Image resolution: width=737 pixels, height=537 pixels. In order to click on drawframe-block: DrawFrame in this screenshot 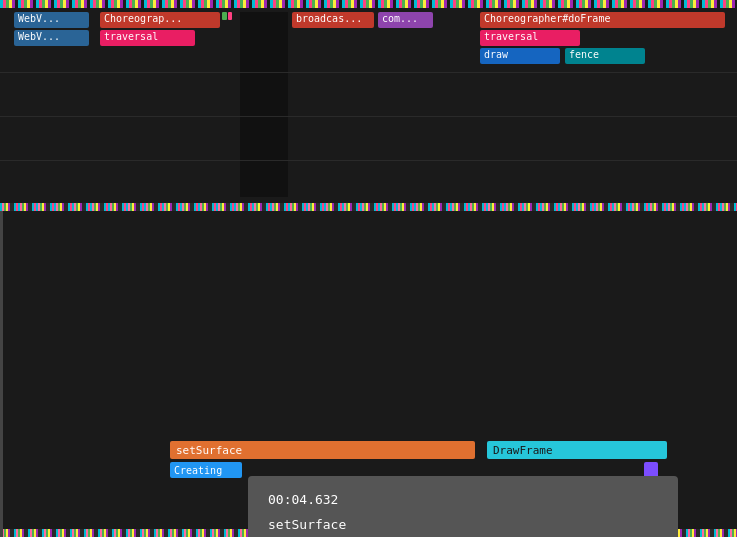, I will do `click(577, 450)`.